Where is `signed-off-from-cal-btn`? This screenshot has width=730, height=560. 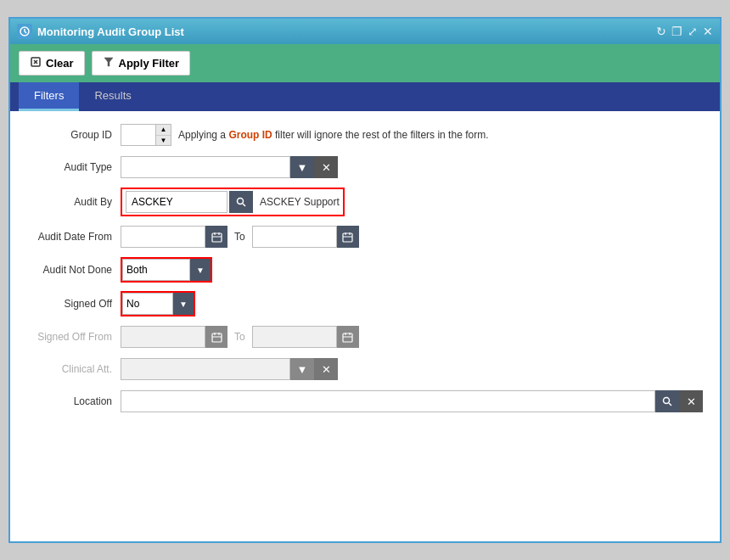
signed-off-from-cal-btn is located at coordinates (216, 337).